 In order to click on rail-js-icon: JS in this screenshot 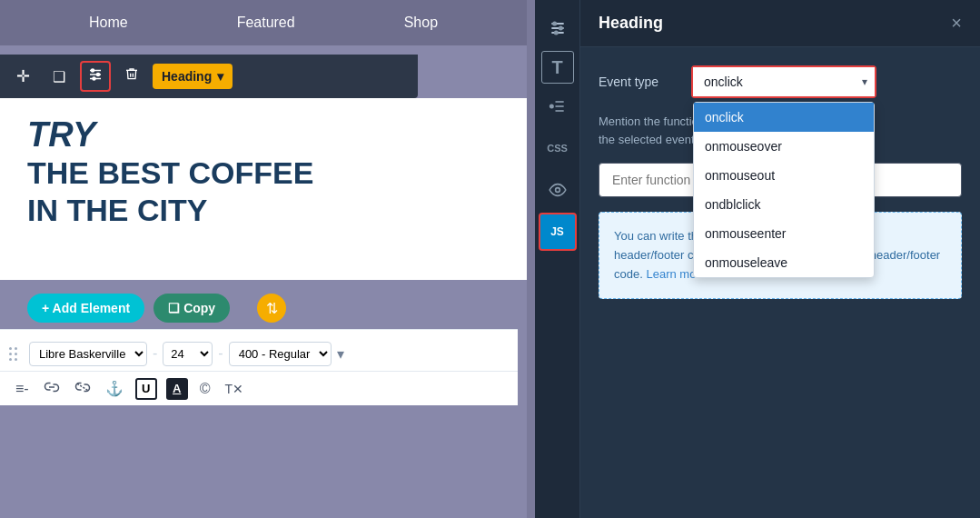, I will do `click(558, 232)`.